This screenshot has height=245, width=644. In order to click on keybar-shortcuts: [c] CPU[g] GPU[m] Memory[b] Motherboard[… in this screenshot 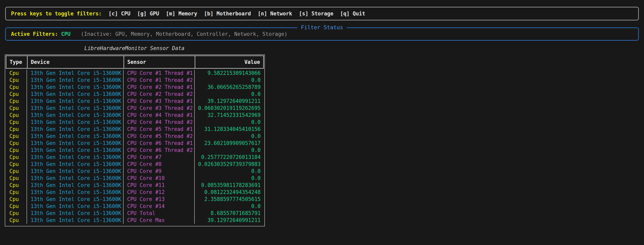, I will do `click(237, 14)`.